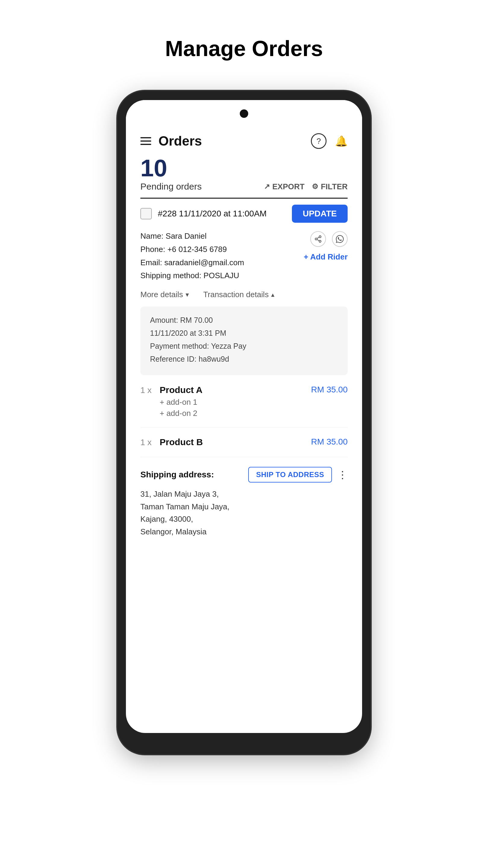 The height and width of the screenshot is (868, 488). I want to click on whatsapp-icon, so click(340, 239).